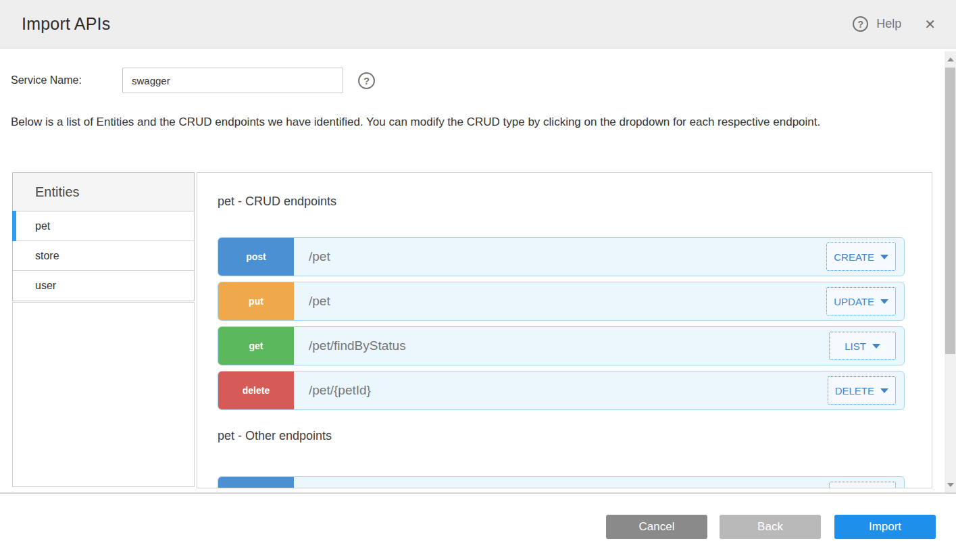 The height and width of the screenshot is (560, 956). What do you see at coordinates (103, 226) in the screenshot?
I see `entity-item-pet: pet` at bounding box center [103, 226].